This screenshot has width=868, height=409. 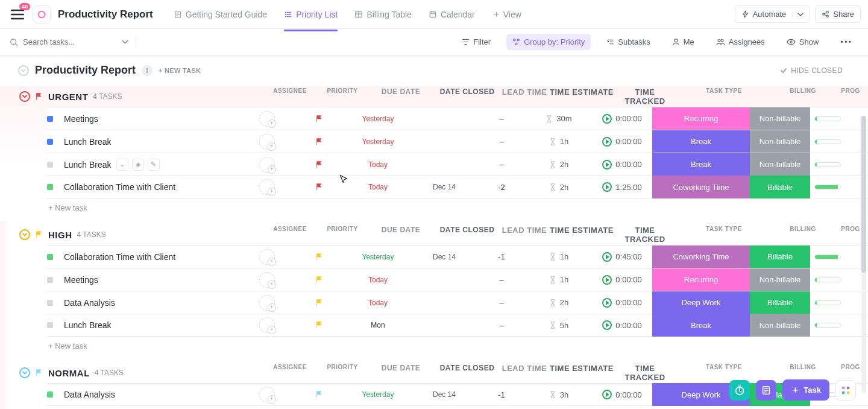 What do you see at coordinates (378, 142) in the screenshot?
I see `due-date-cell: Yesterday` at bounding box center [378, 142].